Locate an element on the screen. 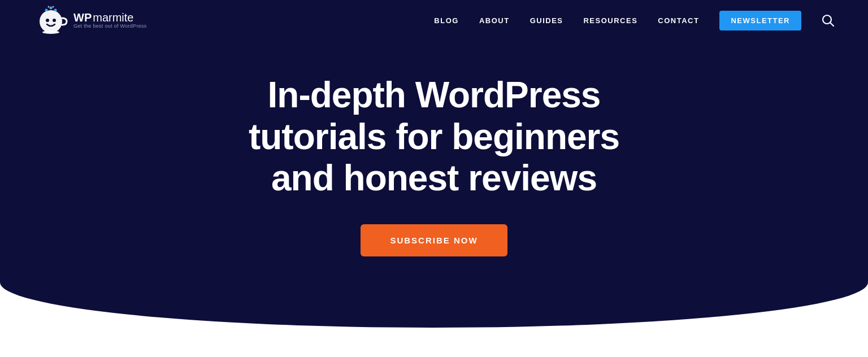 This screenshot has height=357, width=868. hero-title: In-depth WordPress tutorials for beginne… is located at coordinates (434, 137).